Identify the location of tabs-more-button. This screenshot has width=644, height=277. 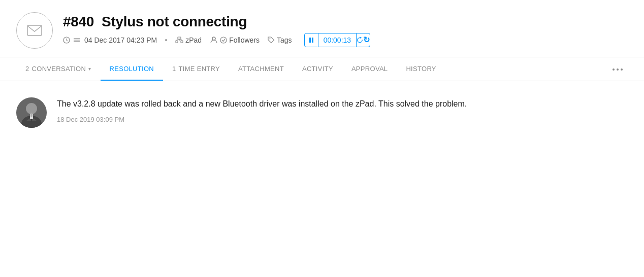
(618, 69).